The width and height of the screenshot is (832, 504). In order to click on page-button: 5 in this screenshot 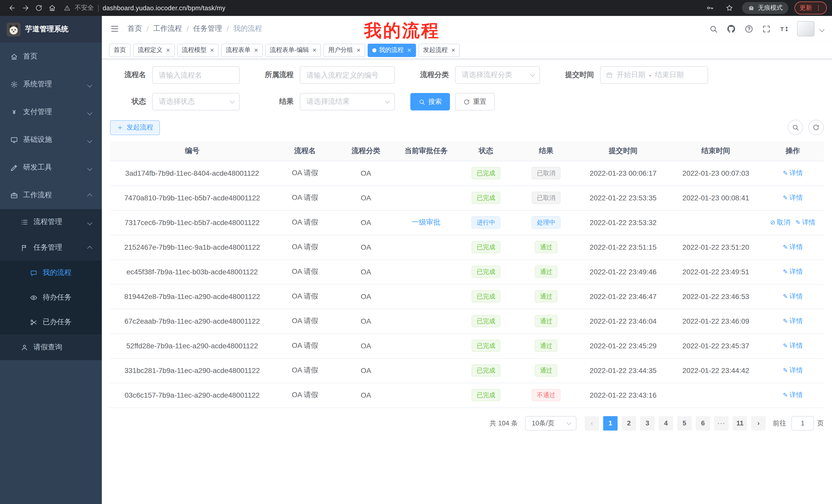, I will do `click(684, 423)`.